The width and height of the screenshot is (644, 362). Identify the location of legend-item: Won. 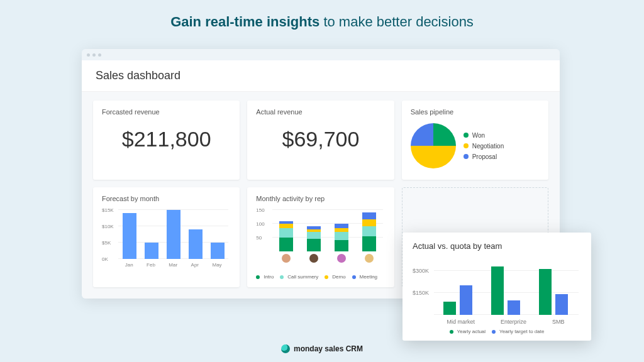
(484, 136).